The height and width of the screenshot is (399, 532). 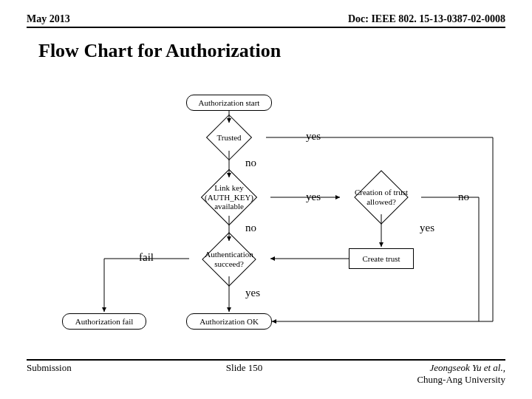 I want to click on footer-center: Slide 150, so click(x=244, y=374).